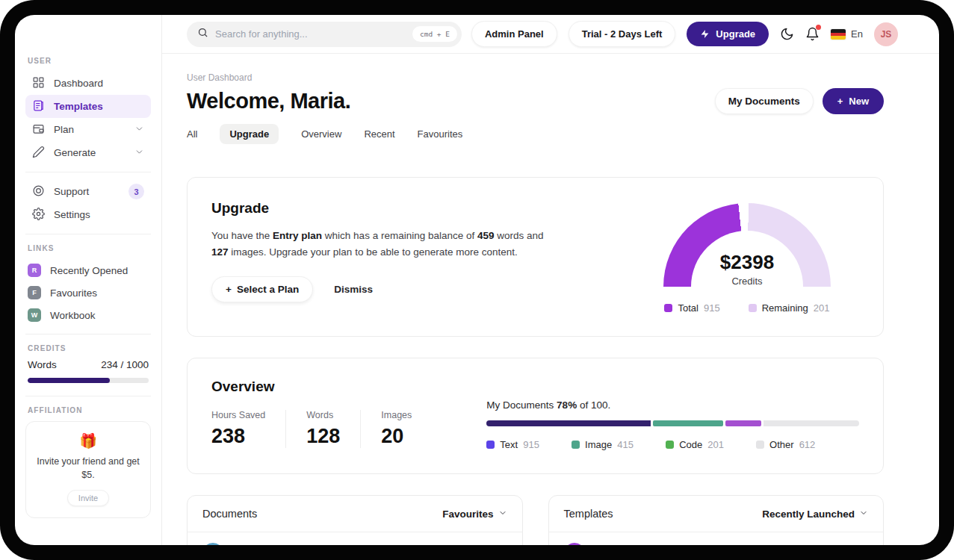  I want to click on sidebar-section-credits: Credits, so click(88, 348).